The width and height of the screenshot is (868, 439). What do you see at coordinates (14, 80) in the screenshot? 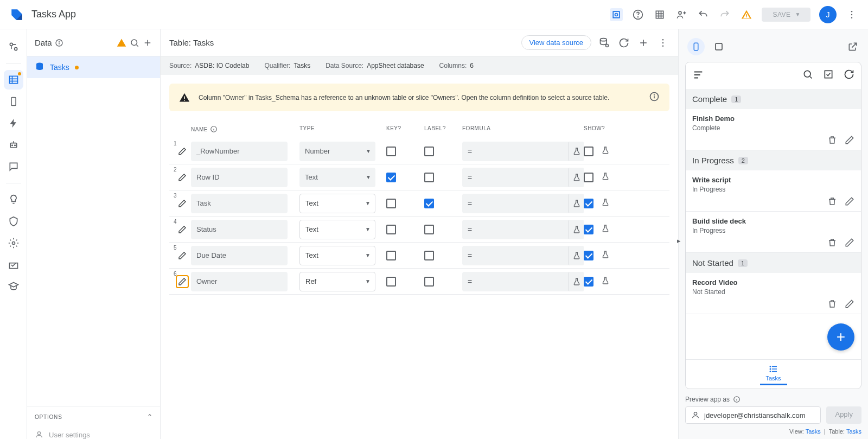
I see `rail-data` at bounding box center [14, 80].